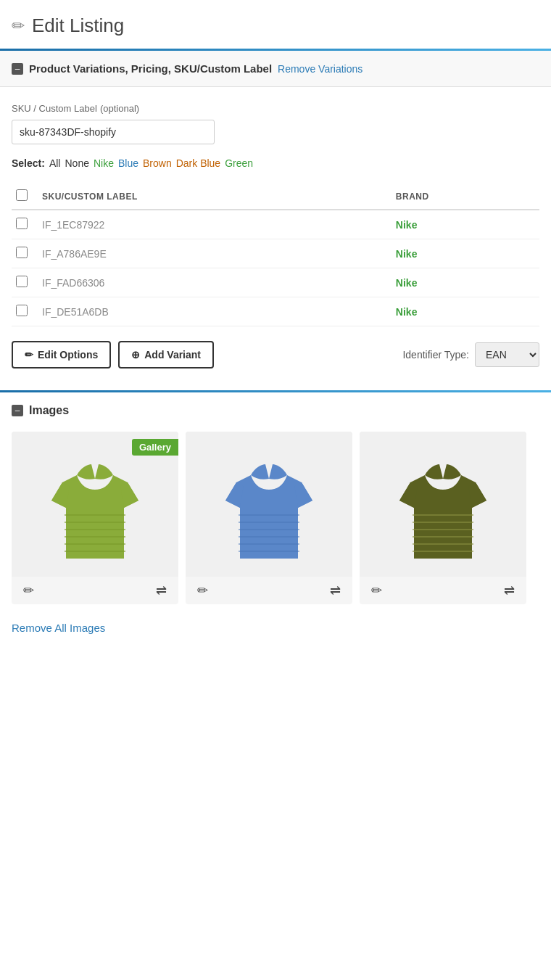 The width and height of the screenshot is (551, 980). Describe the element at coordinates (104, 163) in the screenshot. I see `select-nike: Nike` at that location.